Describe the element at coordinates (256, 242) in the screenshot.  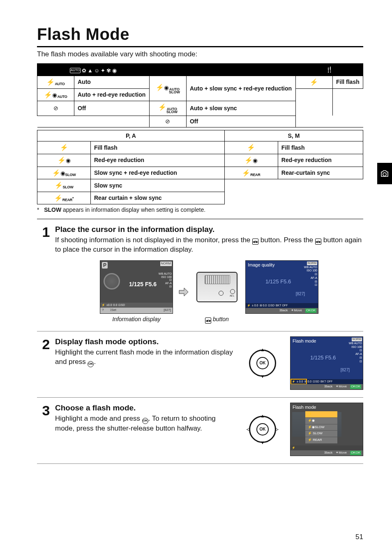
I see `info-button-icon: i` at that location.